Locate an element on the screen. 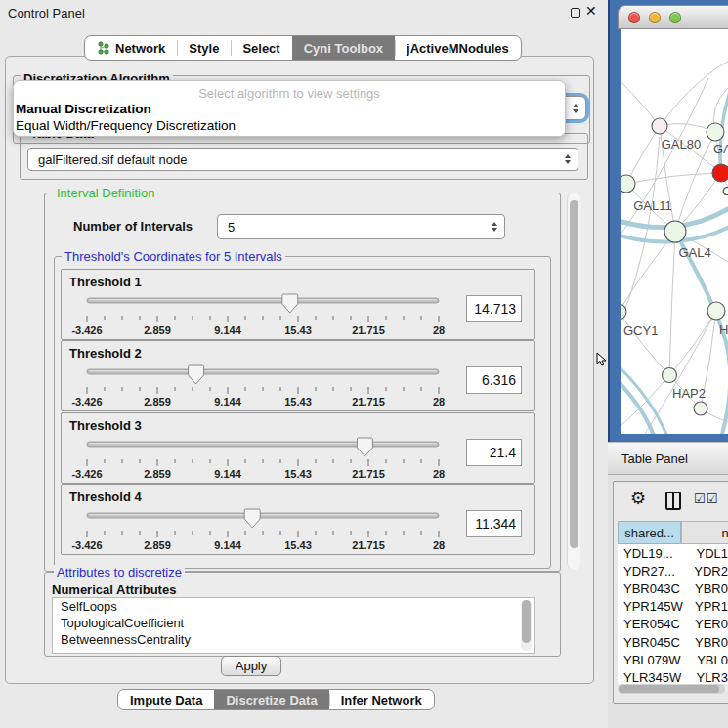 This screenshot has width=728, height=728. gear-icon: ⚙ is located at coordinates (638, 498).